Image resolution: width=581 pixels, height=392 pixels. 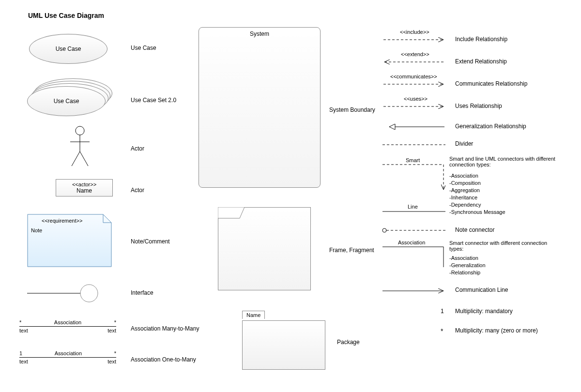 What do you see at coordinates (477, 212) in the screenshot?
I see `list-item: -Synchronous Message` at bounding box center [477, 212].